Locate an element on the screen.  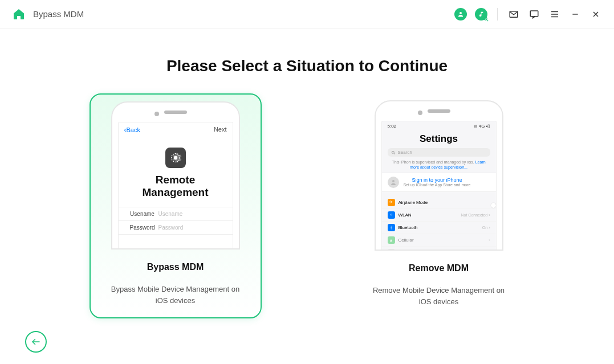
cellular-icon: ▲ is located at coordinates (391, 240).